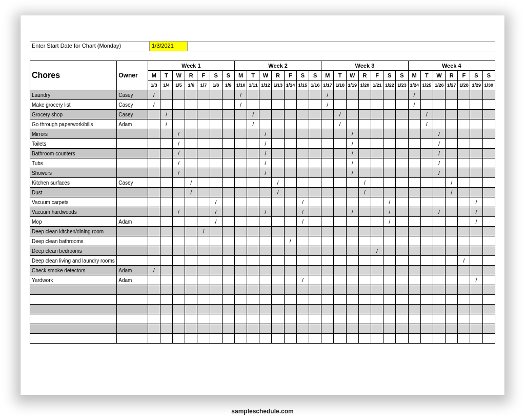 This screenshot has height=420, width=525. What do you see at coordinates (74, 183) in the screenshot?
I see `chore-name-cell: Kitchen surfaces` at bounding box center [74, 183].